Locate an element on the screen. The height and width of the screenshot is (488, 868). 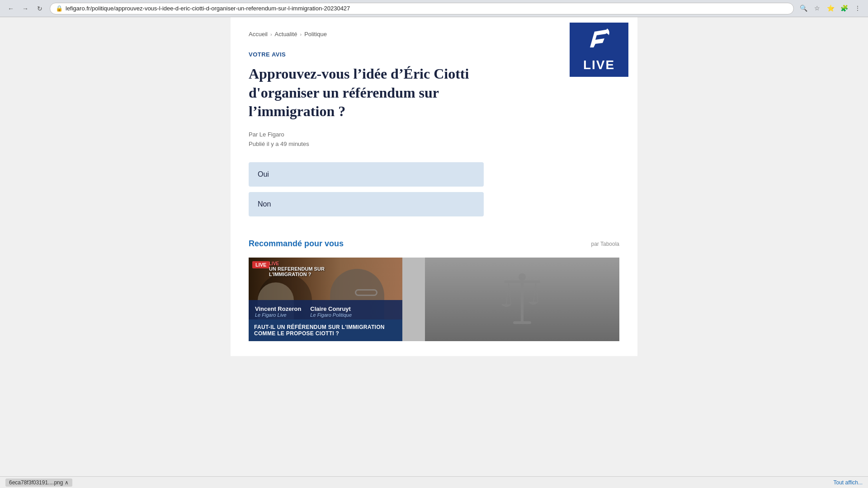
zoom-icon: 🔍 is located at coordinates (803, 9).